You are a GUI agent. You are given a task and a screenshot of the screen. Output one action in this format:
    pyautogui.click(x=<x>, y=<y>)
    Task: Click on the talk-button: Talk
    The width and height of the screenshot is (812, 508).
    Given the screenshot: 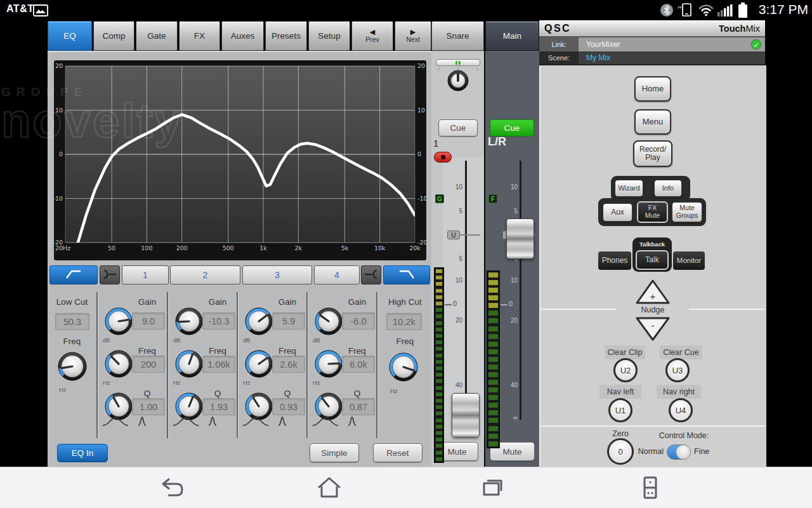 What is the action you would take?
    pyautogui.click(x=652, y=260)
    